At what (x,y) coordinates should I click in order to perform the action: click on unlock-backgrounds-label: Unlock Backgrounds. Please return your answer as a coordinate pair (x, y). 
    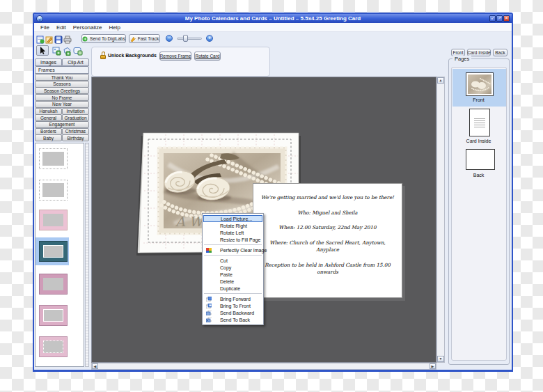
    Looking at the image, I should click on (132, 56).